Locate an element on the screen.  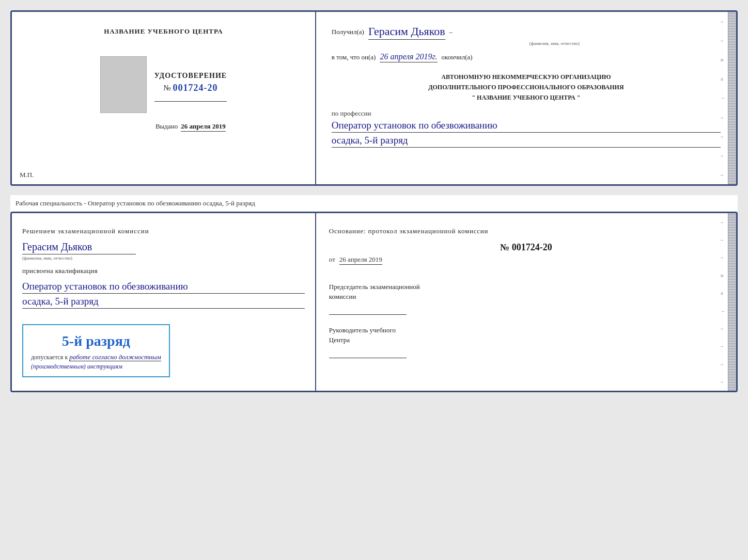
issued-label: Выдано is located at coordinates (166, 126).